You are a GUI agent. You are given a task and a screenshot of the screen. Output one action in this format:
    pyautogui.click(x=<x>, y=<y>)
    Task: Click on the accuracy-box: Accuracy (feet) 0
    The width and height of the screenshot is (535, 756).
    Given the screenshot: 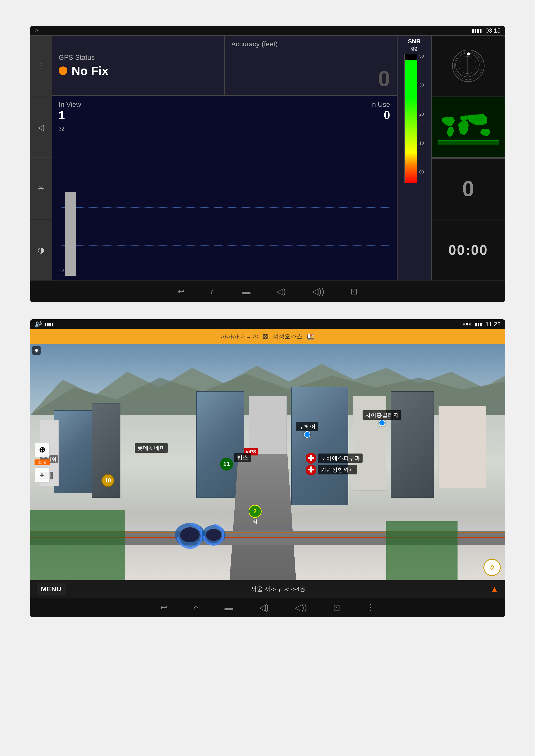 What is the action you would take?
    pyautogui.click(x=311, y=66)
    